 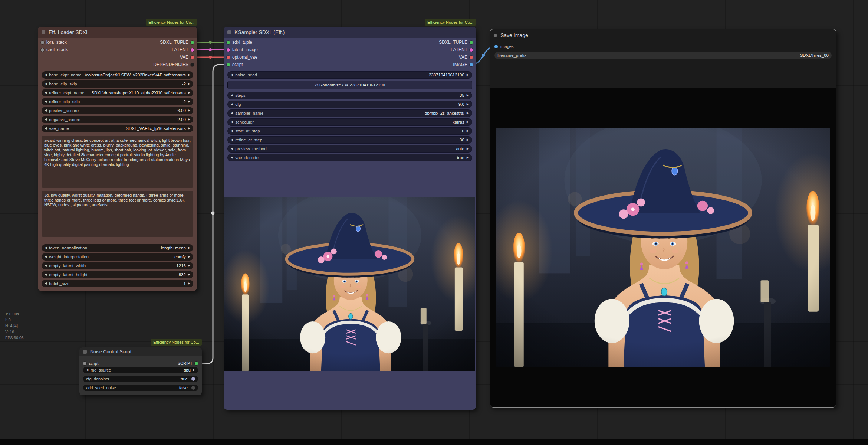 I want to click on input-dot-images, so click(x=496, y=47).